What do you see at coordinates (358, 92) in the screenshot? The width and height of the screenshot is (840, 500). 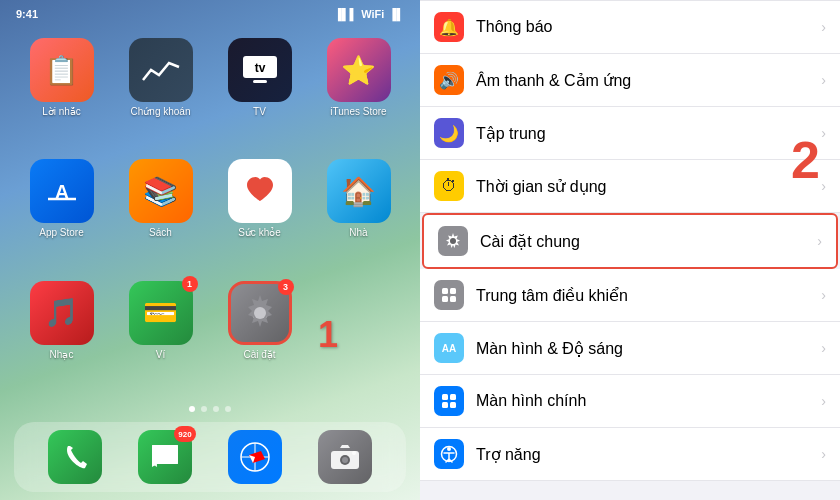 I see `app-itunes: ⭐ iTunes Store` at bounding box center [358, 92].